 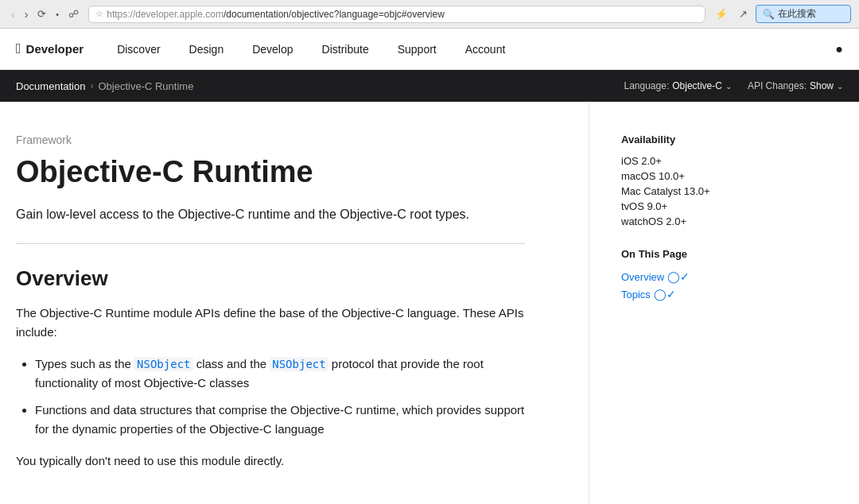 I want to click on search-icon: 🔍, so click(x=768, y=14).